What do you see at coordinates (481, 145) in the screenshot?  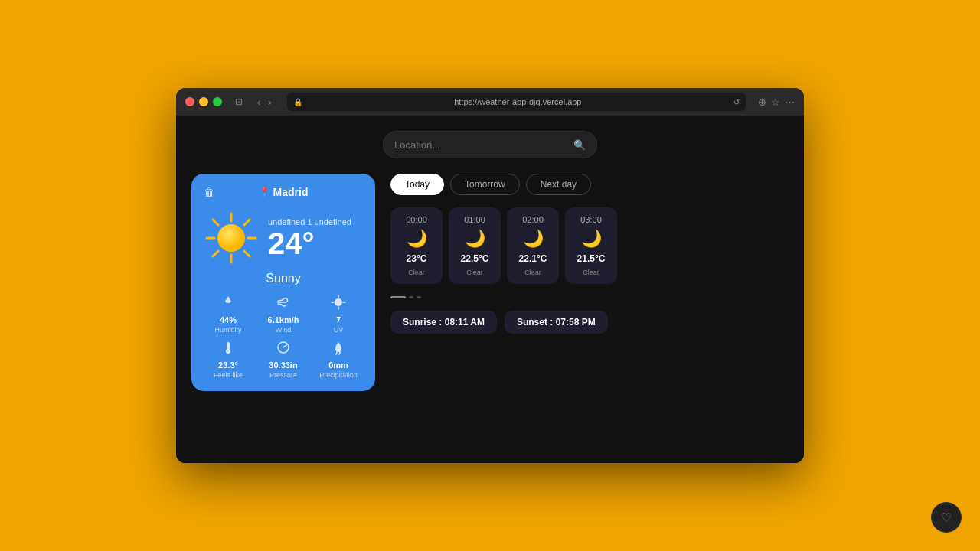 I see `location-search-input` at bounding box center [481, 145].